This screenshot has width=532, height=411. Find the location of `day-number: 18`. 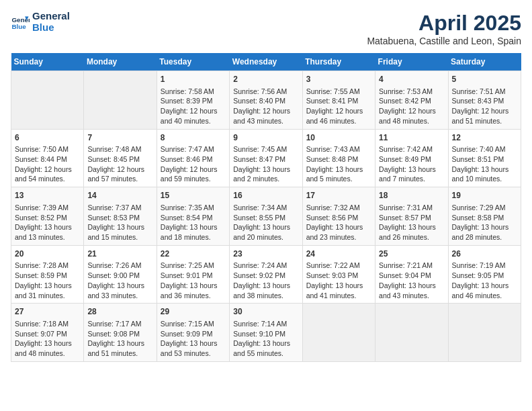

day-number: 18 is located at coordinates (411, 196).